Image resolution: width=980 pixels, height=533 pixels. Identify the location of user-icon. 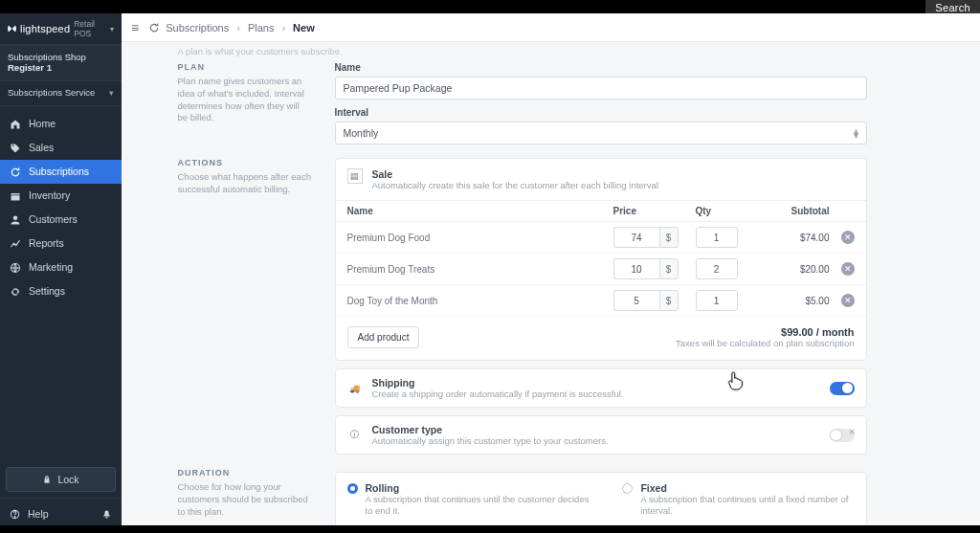
(15, 220).